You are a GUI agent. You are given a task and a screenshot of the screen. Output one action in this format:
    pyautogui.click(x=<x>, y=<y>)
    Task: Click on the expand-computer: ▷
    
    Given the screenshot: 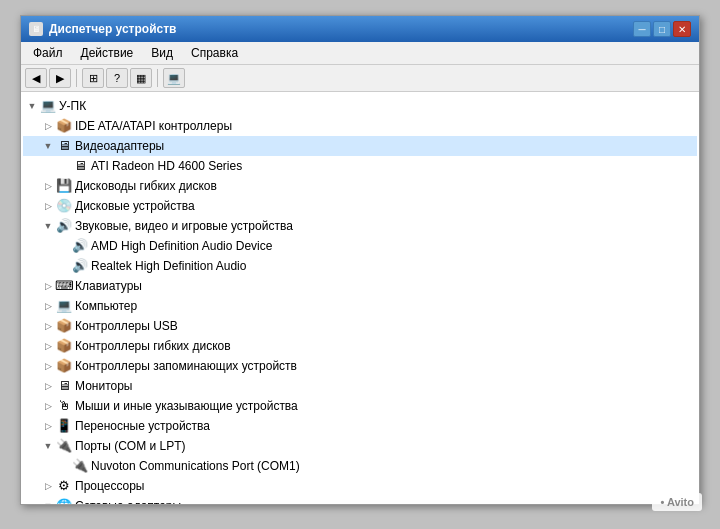 What is the action you would take?
    pyautogui.click(x=48, y=306)
    